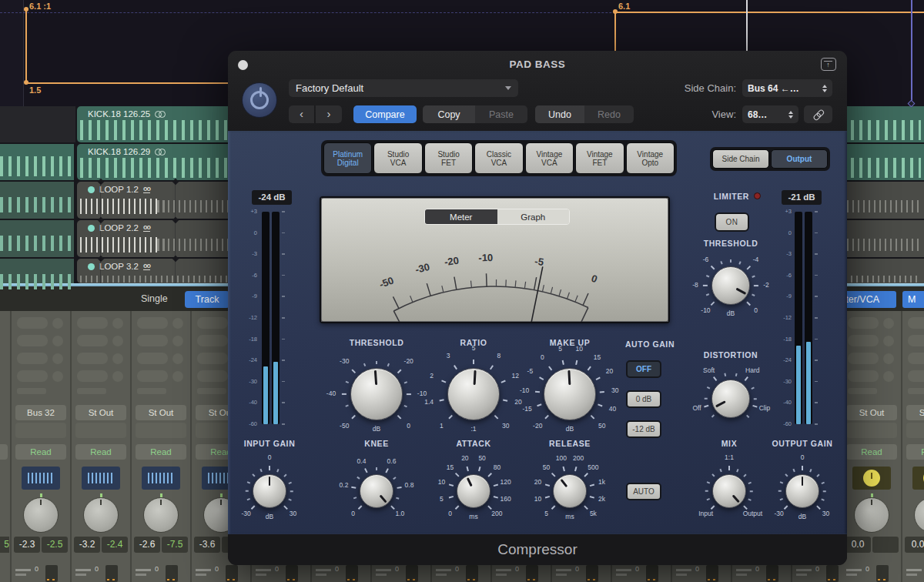 The height and width of the screenshot is (582, 924). Describe the element at coordinates (449, 114) in the screenshot. I see `copy-button: Copy` at that location.